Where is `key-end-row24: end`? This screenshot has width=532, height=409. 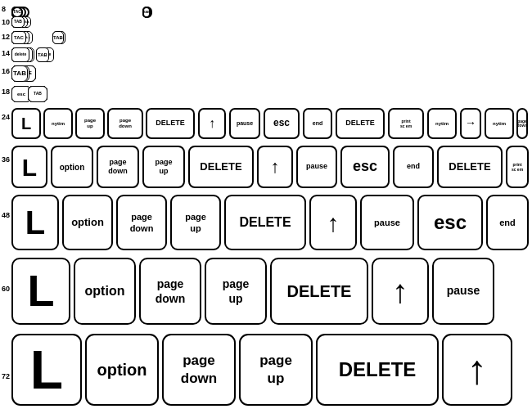
key-end-row24: end is located at coordinates (318, 124).